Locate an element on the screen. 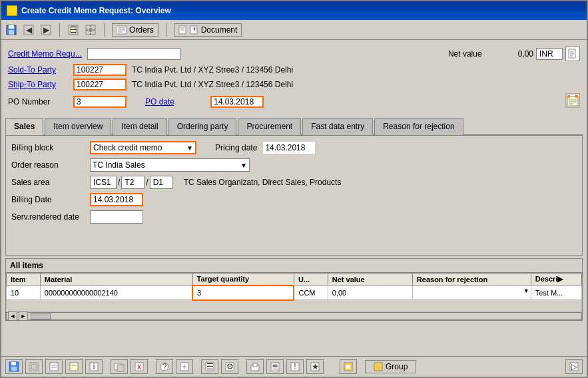 This screenshot has width=588, height=378. toolbar-btn-7: x is located at coordinates (139, 367).